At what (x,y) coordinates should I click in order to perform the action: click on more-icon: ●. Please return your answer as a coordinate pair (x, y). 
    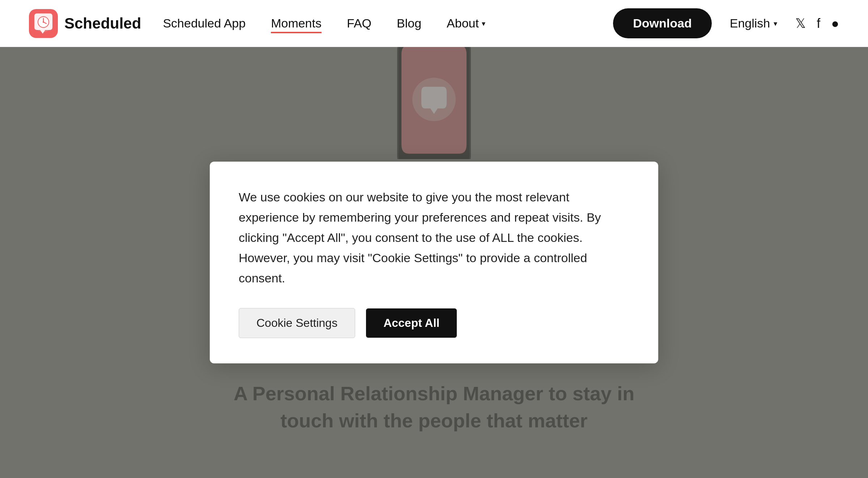
    Looking at the image, I should click on (835, 24).